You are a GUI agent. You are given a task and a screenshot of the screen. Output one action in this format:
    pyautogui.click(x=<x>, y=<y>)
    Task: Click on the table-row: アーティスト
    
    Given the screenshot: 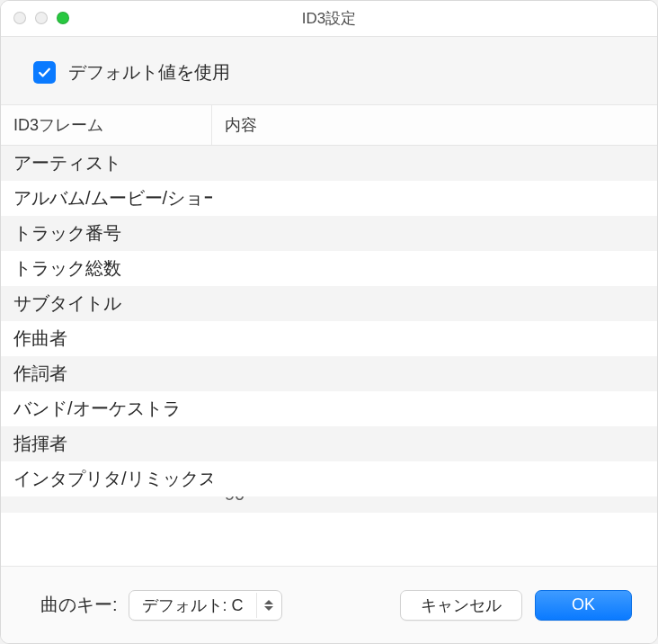 What is the action you would take?
    pyautogui.click(x=329, y=164)
    